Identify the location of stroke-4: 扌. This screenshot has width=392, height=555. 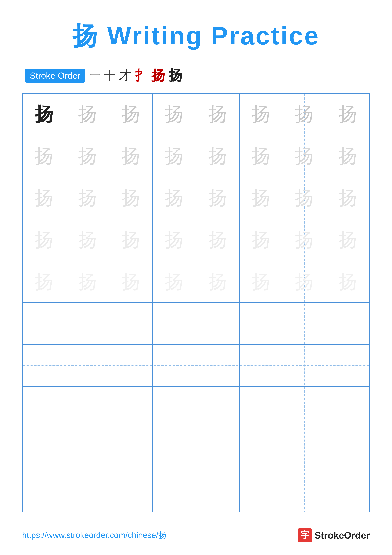
(142, 75).